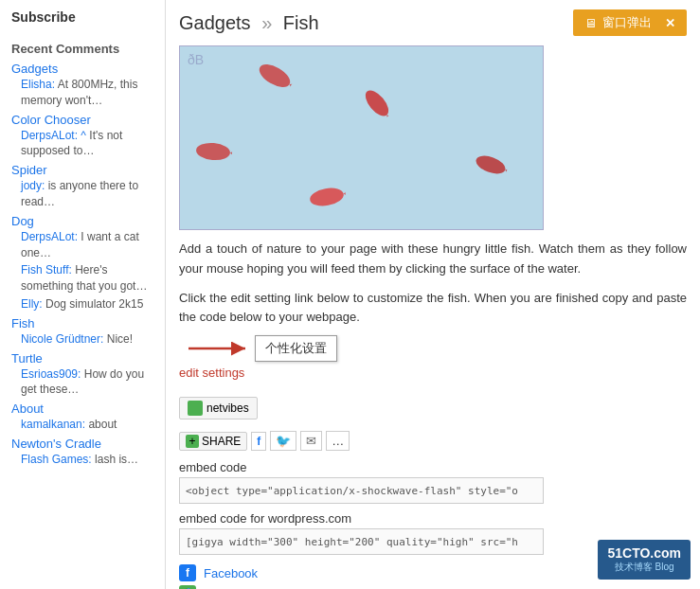 This screenshot has width=700, height=589. What do you see at coordinates (337, 441) in the screenshot?
I see `more-share-icon: …` at bounding box center [337, 441].